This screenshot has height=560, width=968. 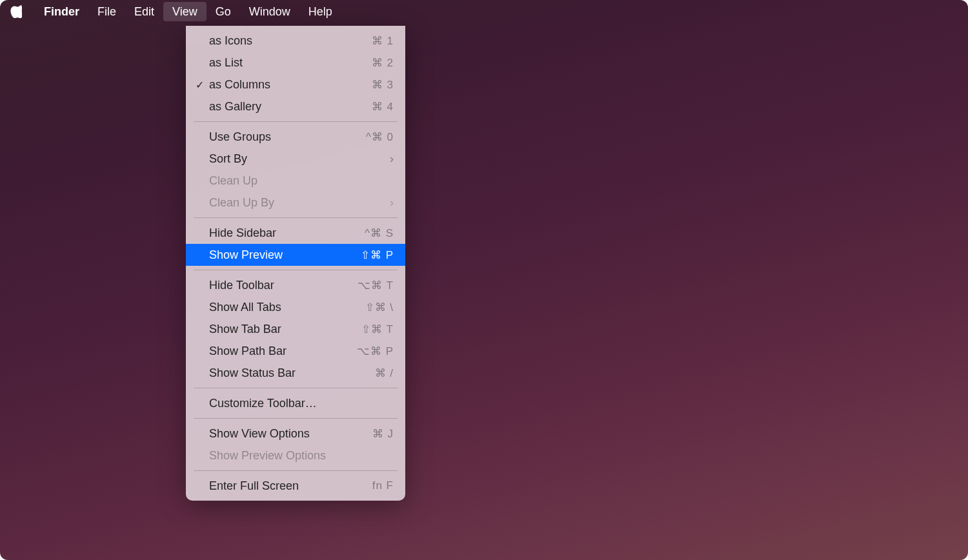 What do you see at coordinates (296, 373) in the screenshot?
I see `menu-item-show-status-bar: Show Status Bar⌘ /` at bounding box center [296, 373].